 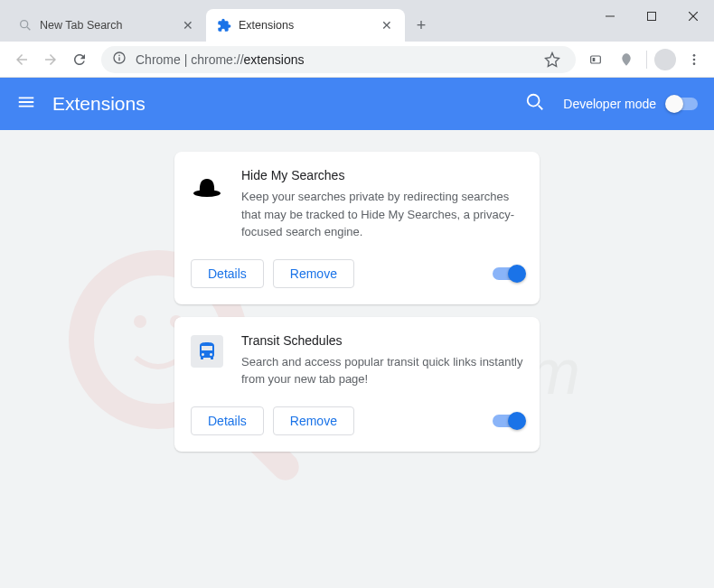 I want to click on minimize-button, so click(x=610, y=16).